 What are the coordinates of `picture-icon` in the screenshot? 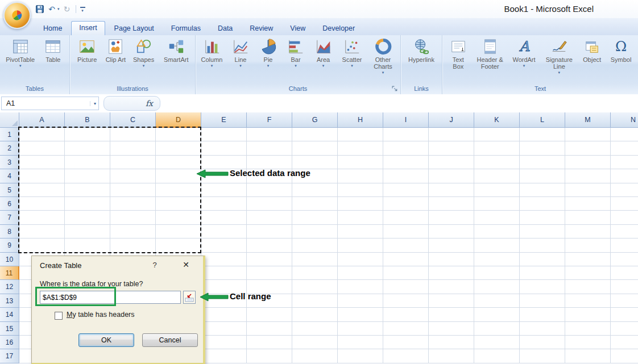 It's located at (87, 47).